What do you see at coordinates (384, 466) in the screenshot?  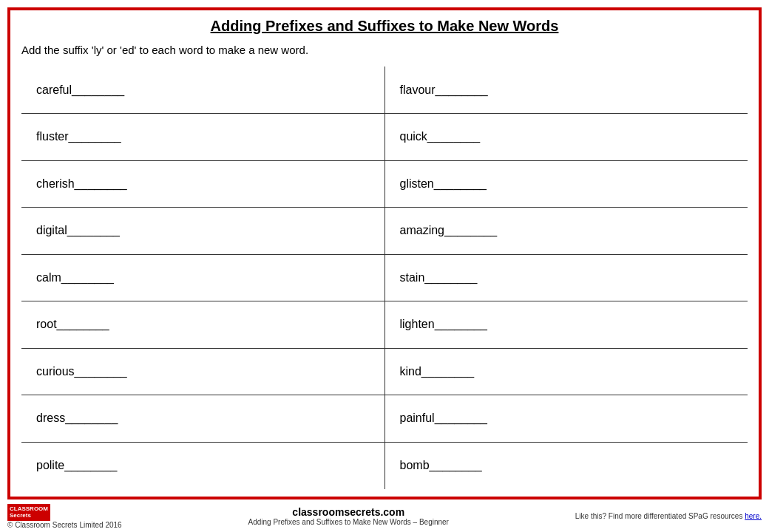 I see `table-row: polite________bomb________` at bounding box center [384, 466].